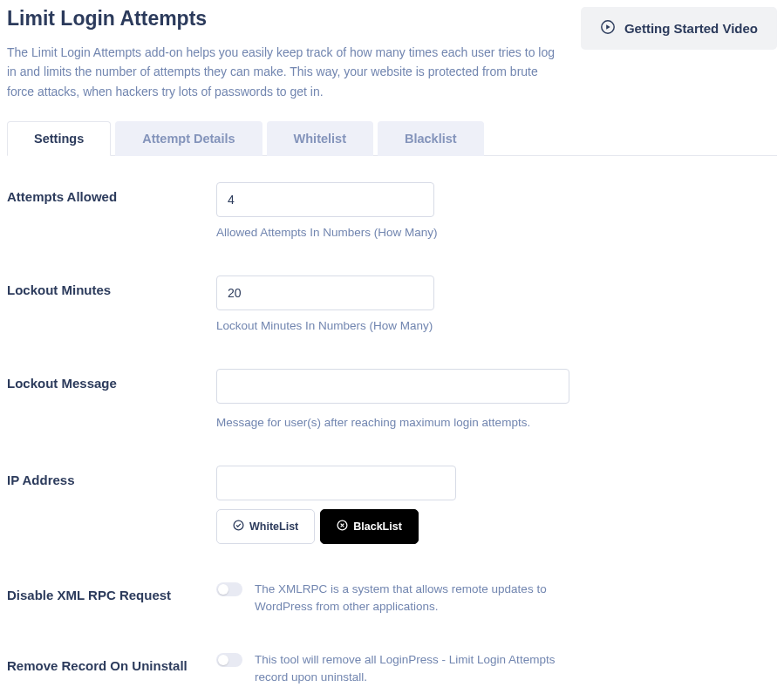 This screenshot has width=784, height=687. What do you see at coordinates (325, 293) in the screenshot?
I see `lockout-minutes-input` at bounding box center [325, 293].